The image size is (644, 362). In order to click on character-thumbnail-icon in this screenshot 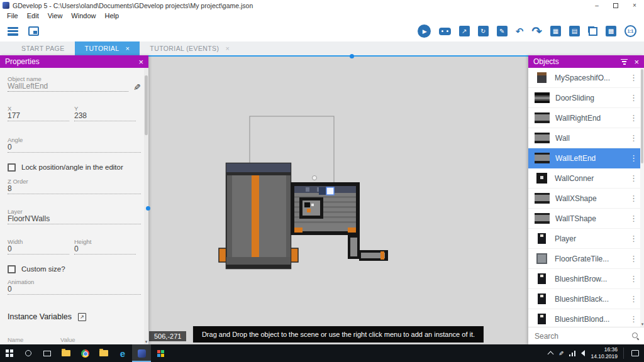, I will do `click(542, 279)`.